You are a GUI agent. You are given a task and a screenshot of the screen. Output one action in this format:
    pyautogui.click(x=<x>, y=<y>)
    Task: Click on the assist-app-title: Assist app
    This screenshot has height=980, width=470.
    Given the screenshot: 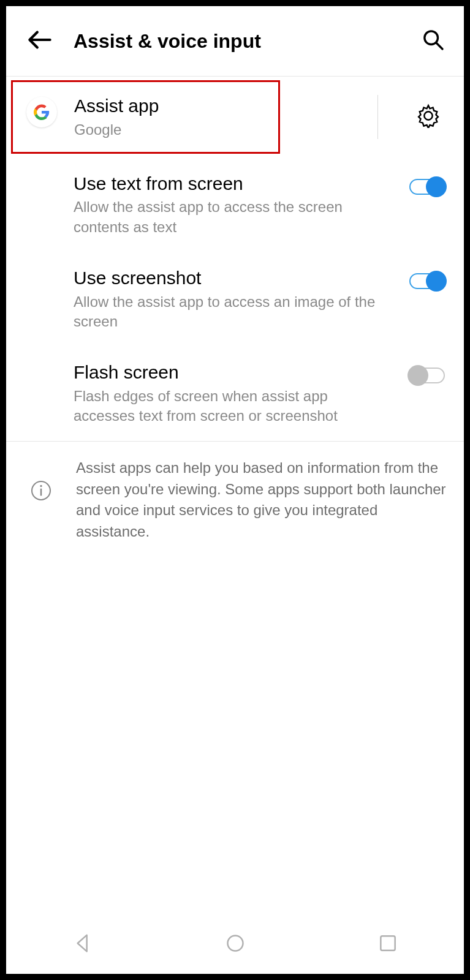 What is the action you would take?
    pyautogui.click(x=170, y=106)
    